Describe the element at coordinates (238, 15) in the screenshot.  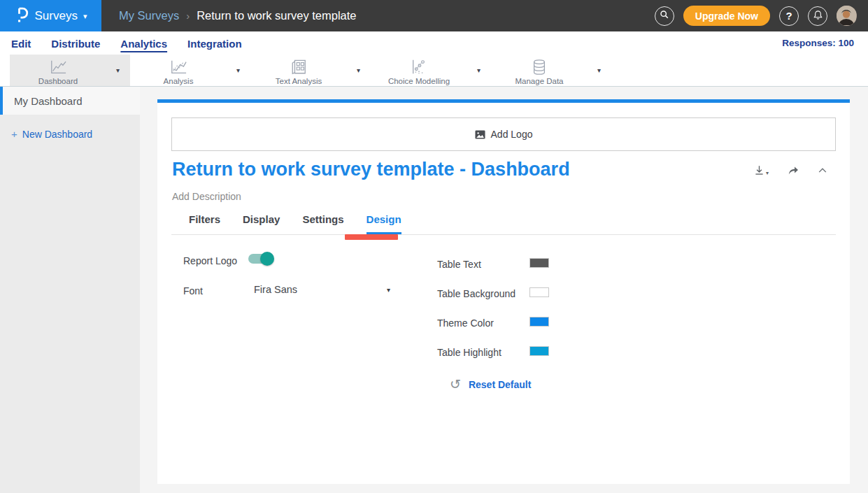
I see `breadcrumb: My Surveys › Return to work survey templ…` at that location.